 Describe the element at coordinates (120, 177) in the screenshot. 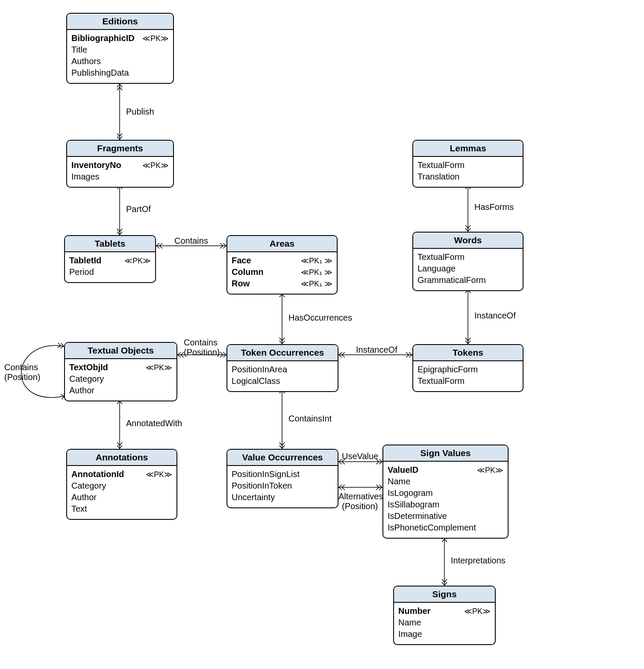

I see `attr-row: Images` at that location.